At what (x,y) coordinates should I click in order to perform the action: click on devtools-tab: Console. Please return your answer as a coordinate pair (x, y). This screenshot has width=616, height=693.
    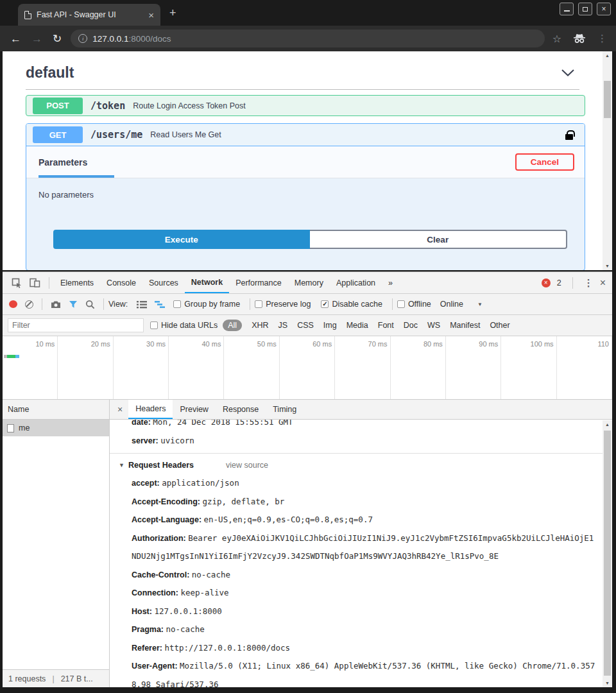
    Looking at the image, I should click on (121, 282).